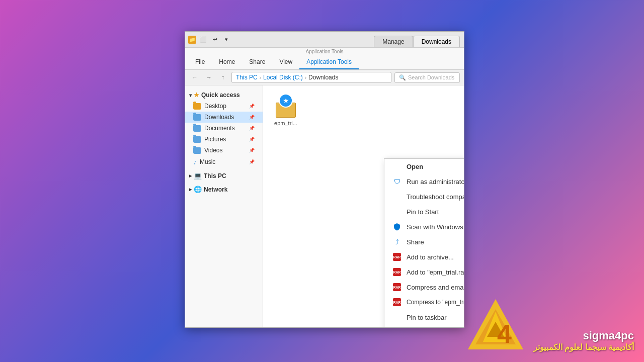 Image resolution: width=644 pixels, height=362 pixels. I want to click on ctx-open-label: Open, so click(415, 167).